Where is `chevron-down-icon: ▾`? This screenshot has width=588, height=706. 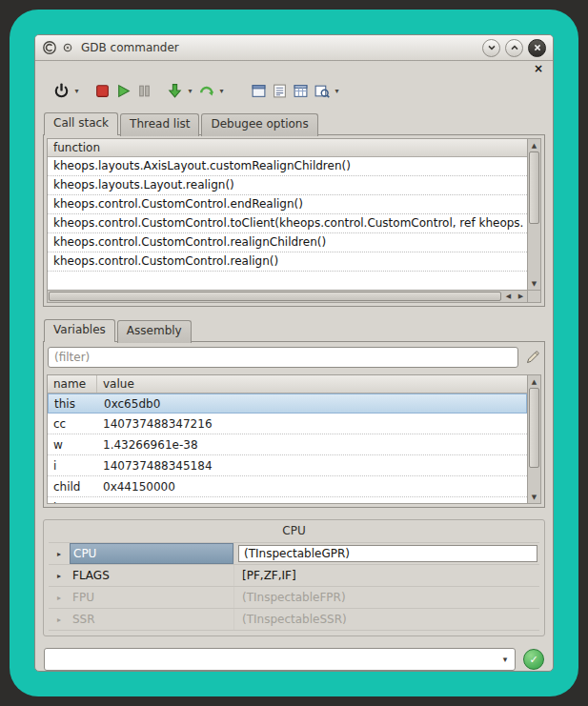 chevron-down-icon: ▾ is located at coordinates (505, 659).